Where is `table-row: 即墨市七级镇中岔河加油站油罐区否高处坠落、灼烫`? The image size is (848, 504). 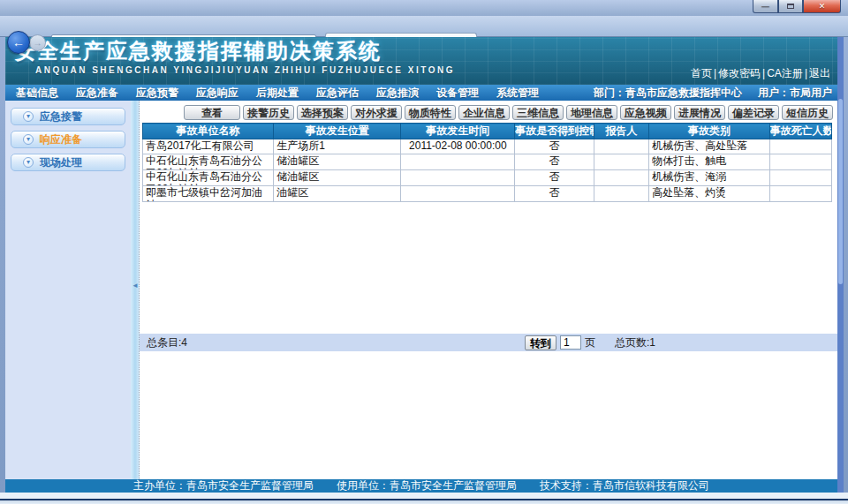 table-row: 即墨市七级镇中岔河加油站油罐区否高处坠落、灼烫 is located at coordinates (488, 194).